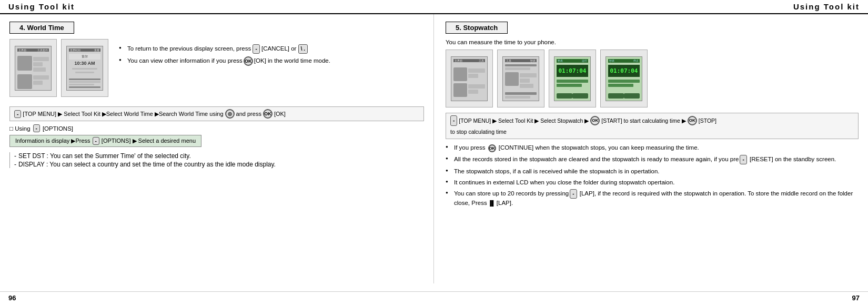 Image resolution: width=868 pixels, height=304 pixels. What do you see at coordinates (856, 298) in the screenshot?
I see `footer-right-page: 97` at bounding box center [856, 298].